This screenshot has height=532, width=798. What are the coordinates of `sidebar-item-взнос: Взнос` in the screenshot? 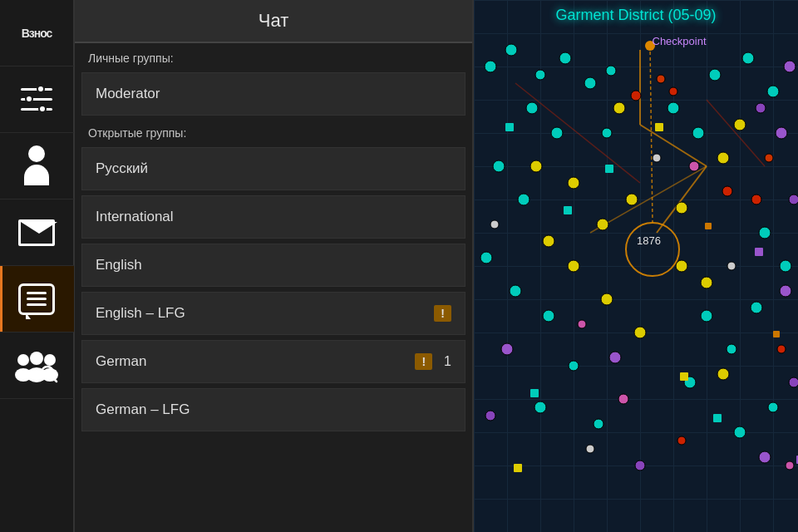 It's located at (37, 33).